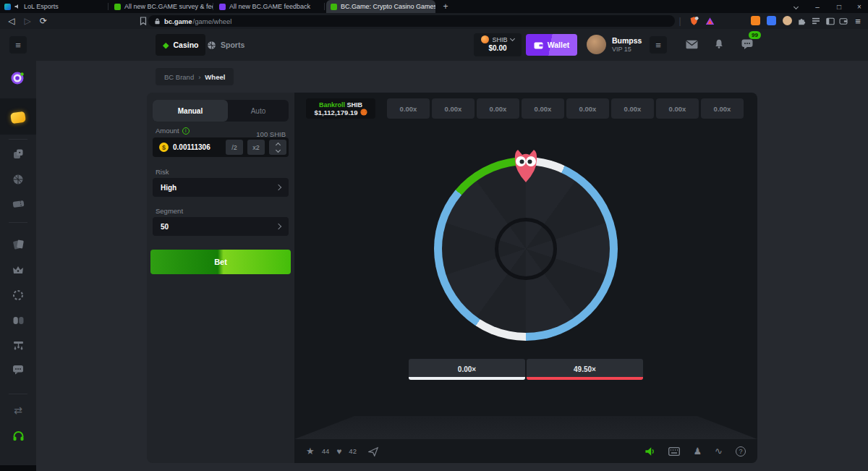 The height and width of the screenshot is (471, 868). I want to click on sidebar-item-affiliate, so click(18, 345).